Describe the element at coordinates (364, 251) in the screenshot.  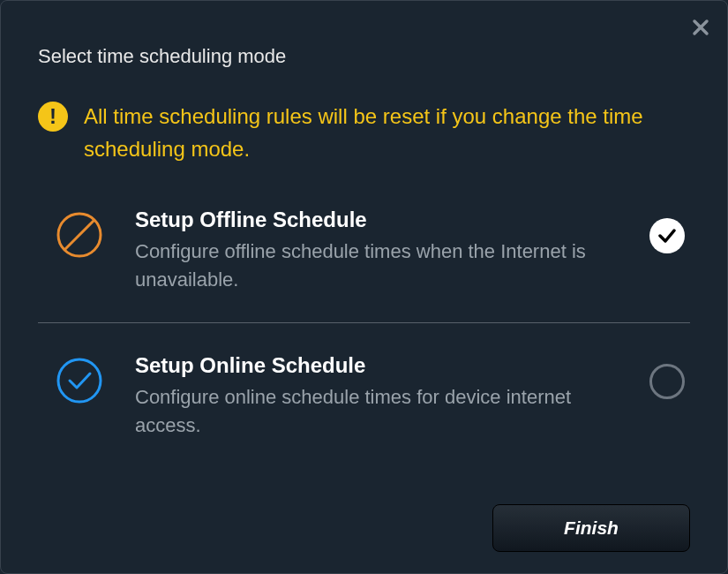
I see `option-offline-schedule: Setup Offline Schedule Configure offline…` at that location.